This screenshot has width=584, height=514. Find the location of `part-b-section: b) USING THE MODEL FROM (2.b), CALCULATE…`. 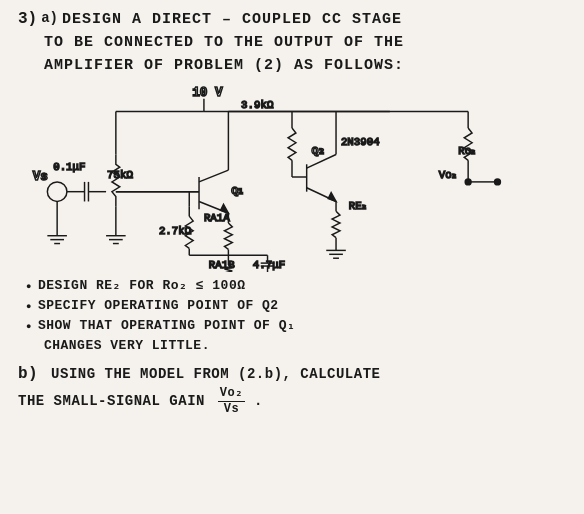

part-b-section: b) USING THE MODEL FROM (2.b), CALCULATE… is located at coordinates (292, 389).